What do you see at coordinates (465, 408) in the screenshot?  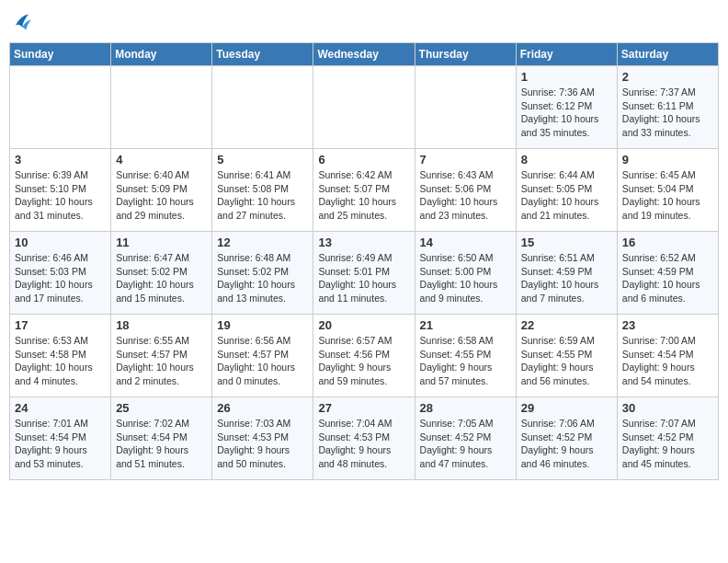 I see `day-number: 28` at bounding box center [465, 408].